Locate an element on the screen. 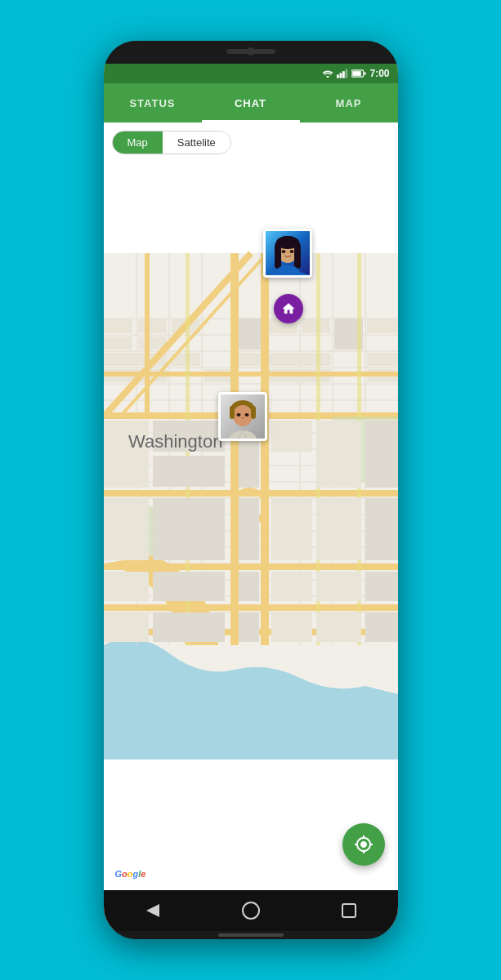 The width and height of the screenshot is (501, 980). google-logo: Google is located at coordinates (131, 874).